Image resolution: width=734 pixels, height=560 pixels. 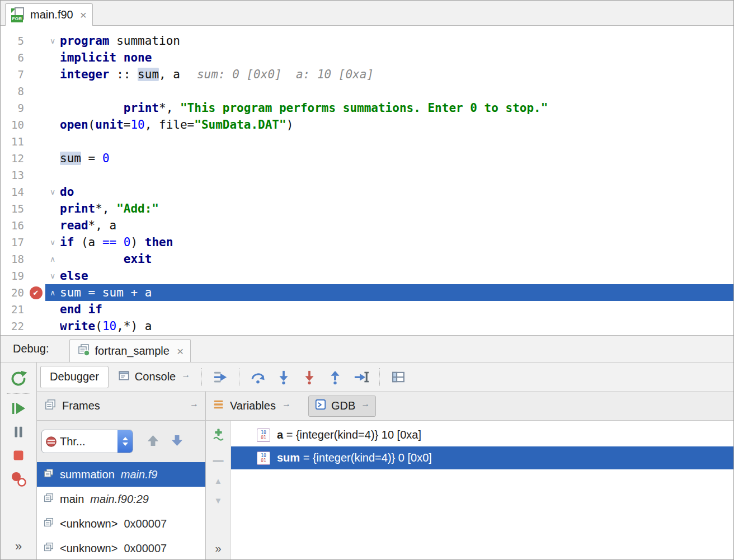 What do you see at coordinates (342, 406) in the screenshot?
I see `tab-gdb: GDB →` at bounding box center [342, 406].